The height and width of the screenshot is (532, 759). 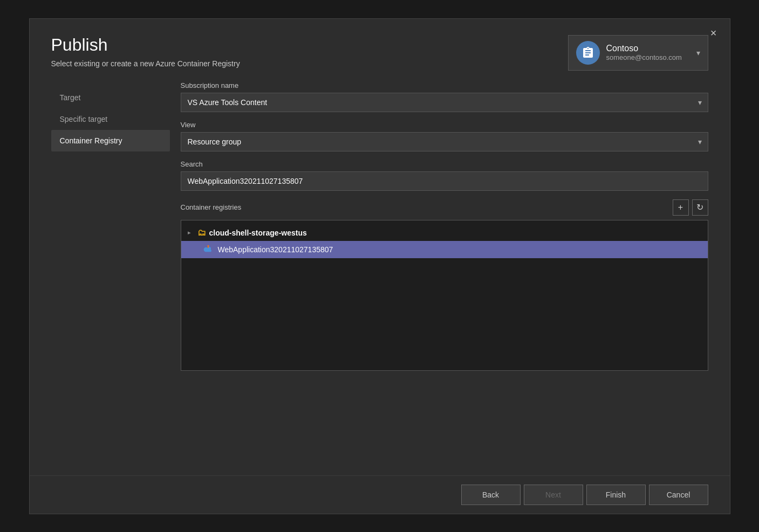 What do you see at coordinates (491, 495) in the screenshot?
I see `back-button: Back` at bounding box center [491, 495].